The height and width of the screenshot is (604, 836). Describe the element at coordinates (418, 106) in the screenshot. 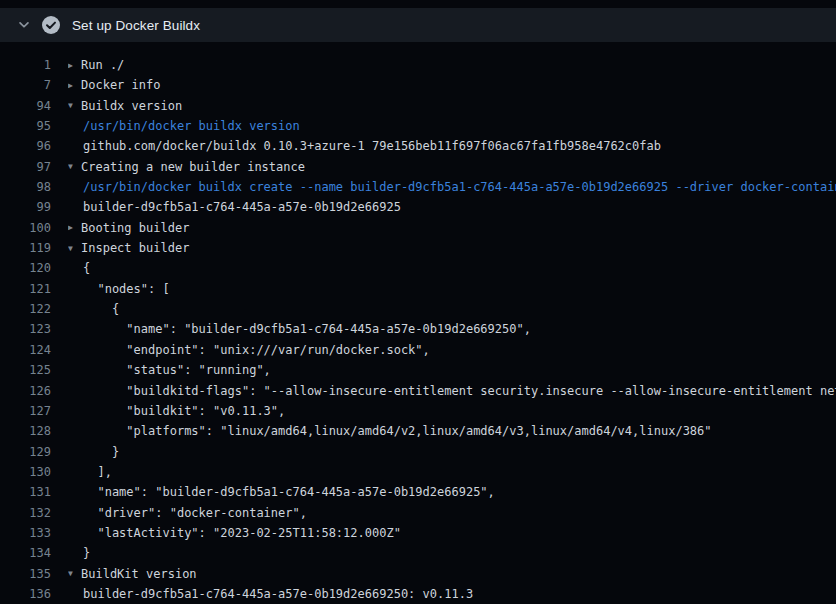

I see `log-line: 94▼Buildx version` at that location.